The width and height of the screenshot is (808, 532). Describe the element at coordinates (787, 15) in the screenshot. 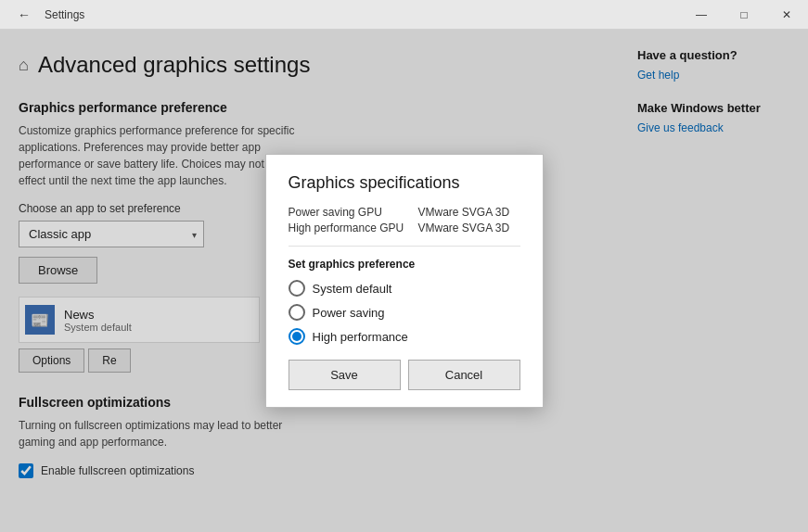

I see `close-button: ✕` at that location.